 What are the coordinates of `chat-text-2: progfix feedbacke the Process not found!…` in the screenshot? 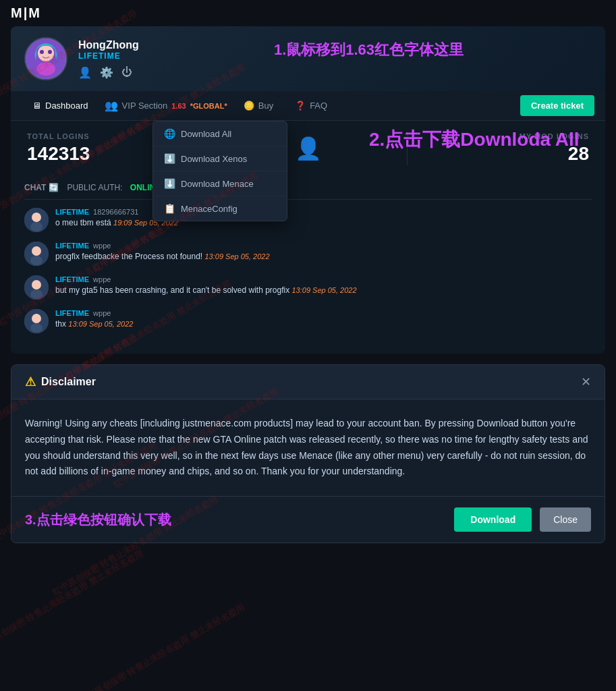 It's located at (324, 256).